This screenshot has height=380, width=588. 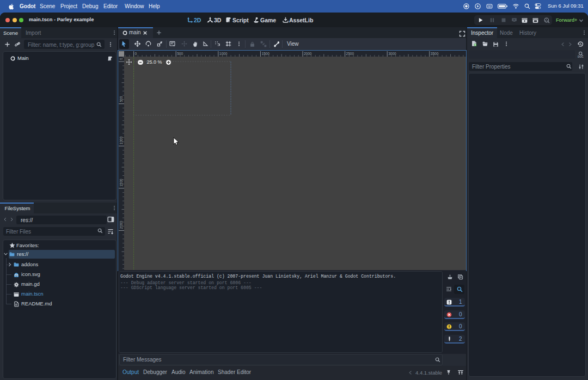 I want to click on svg-text: 3000, so click(x=392, y=53).